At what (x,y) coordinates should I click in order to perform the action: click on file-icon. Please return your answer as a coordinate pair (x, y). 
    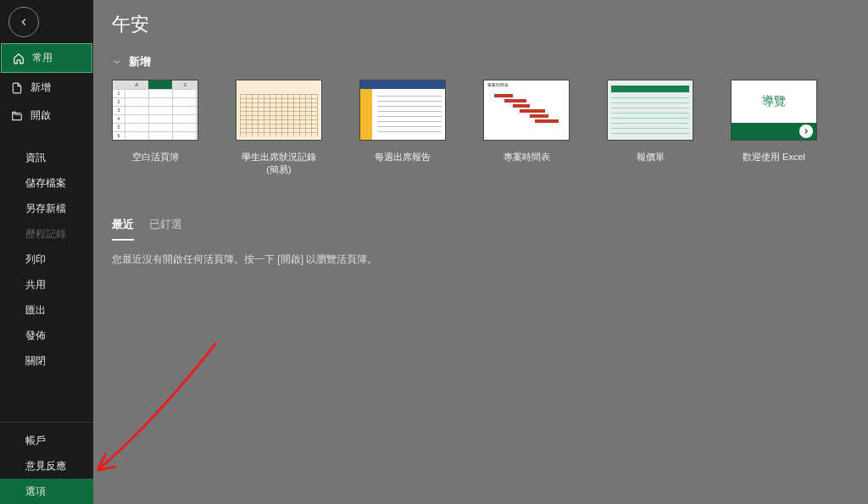
    Looking at the image, I should click on (17, 88).